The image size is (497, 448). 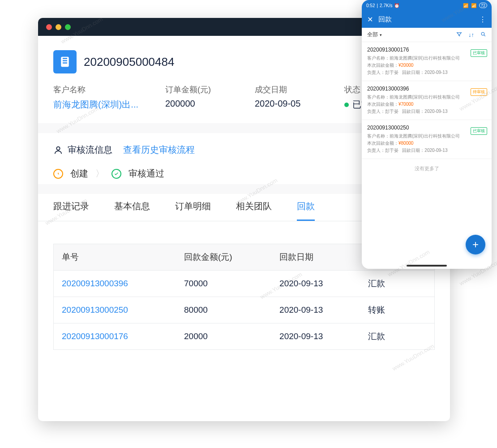 I want to click on filter-icon, so click(x=459, y=35).